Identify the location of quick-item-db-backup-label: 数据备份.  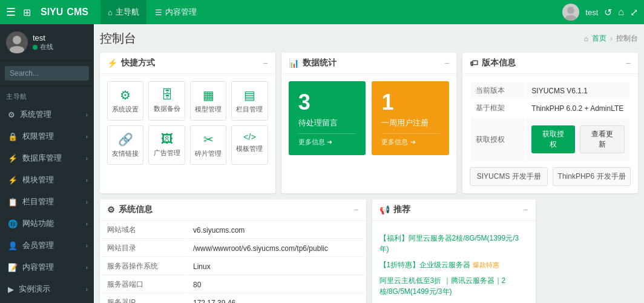
(167, 109).